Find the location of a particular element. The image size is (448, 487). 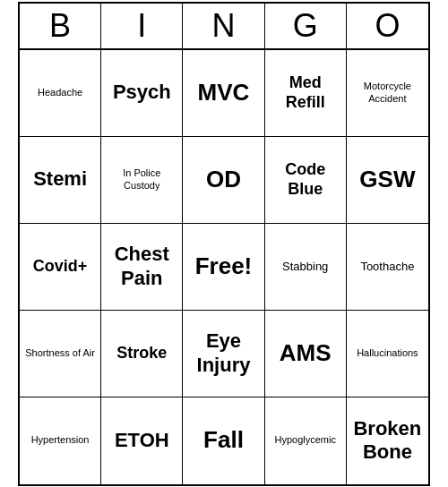

cell-text: Headache is located at coordinates (60, 93).